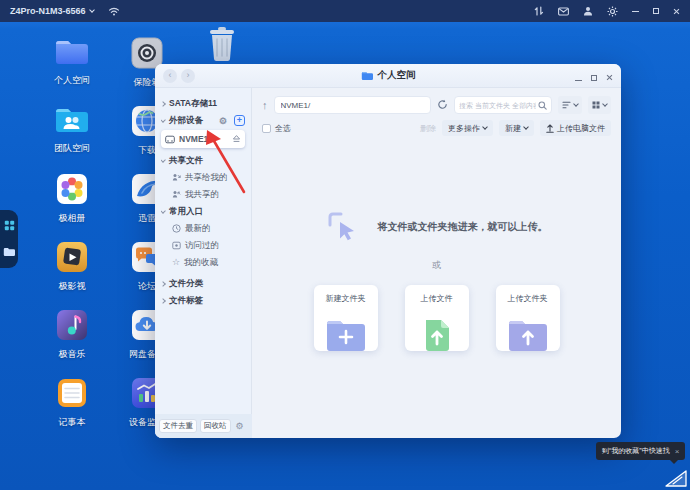 The width and height of the screenshot is (690, 490). Describe the element at coordinates (678, 452) in the screenshot. I see `toast-close-icon: ×` at that location.